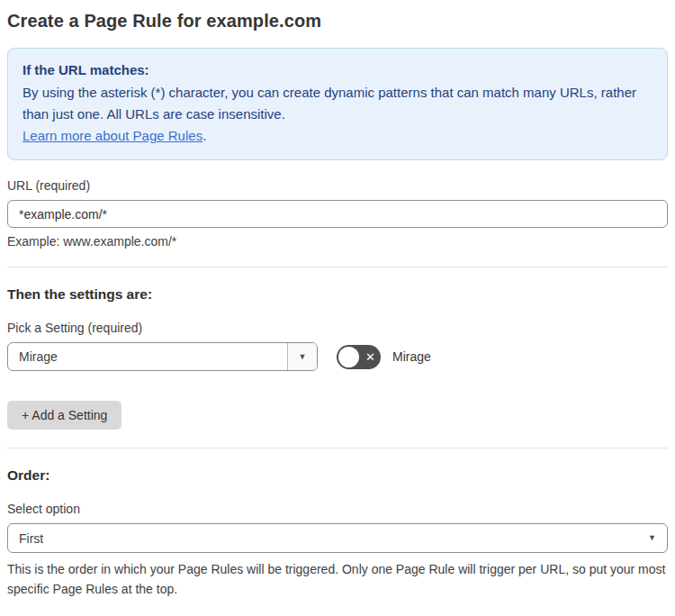 This screenshot has height=616, width=675. I want to click on settings-section-heading: Then the settings are:, so click(338, 294).